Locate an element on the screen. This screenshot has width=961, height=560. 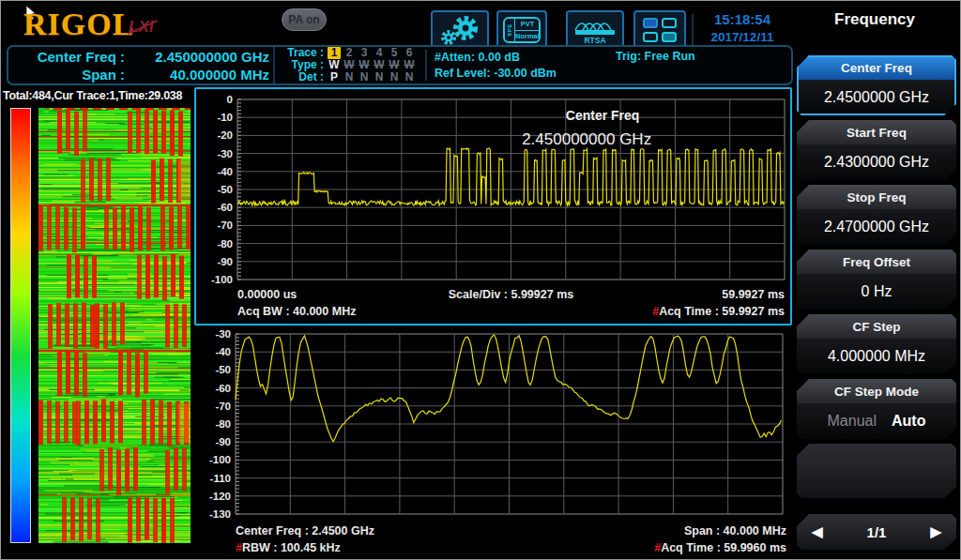
spectrum-footer-row1: Center Freq : 2.4500 GHz Span : 40.000 M… is located at coordinates (511, 532).